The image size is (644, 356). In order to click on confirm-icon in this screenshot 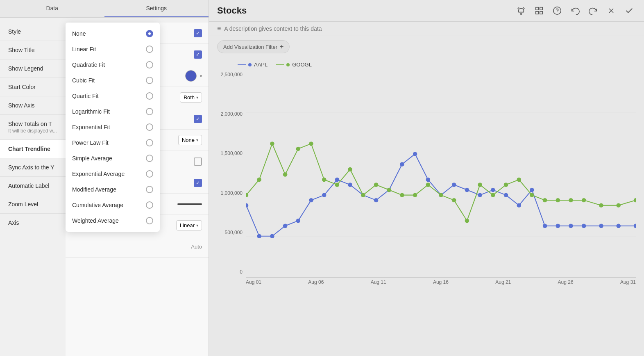, I will do `click(629, 11)`.